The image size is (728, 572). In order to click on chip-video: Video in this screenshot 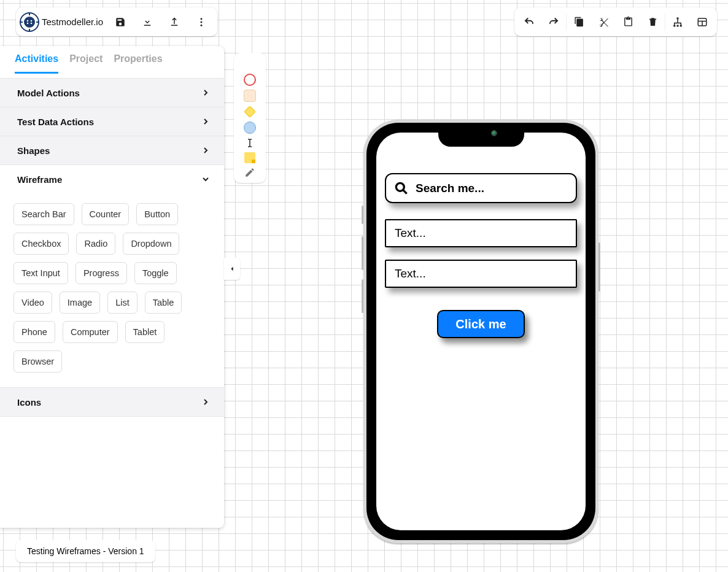, I will do `click(33, 303)`.